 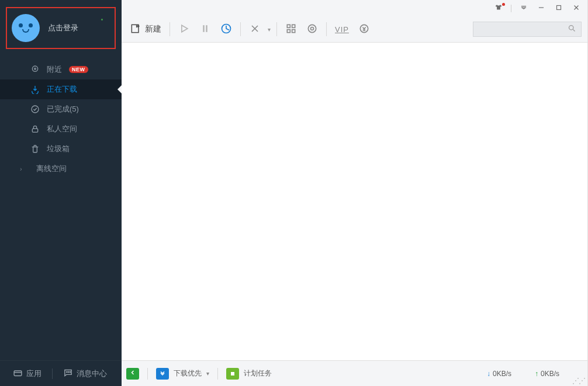 What do you see at coordinates (205, 29) in the screenshot?
I see `pause-icon` at bounding box center [205, 29].